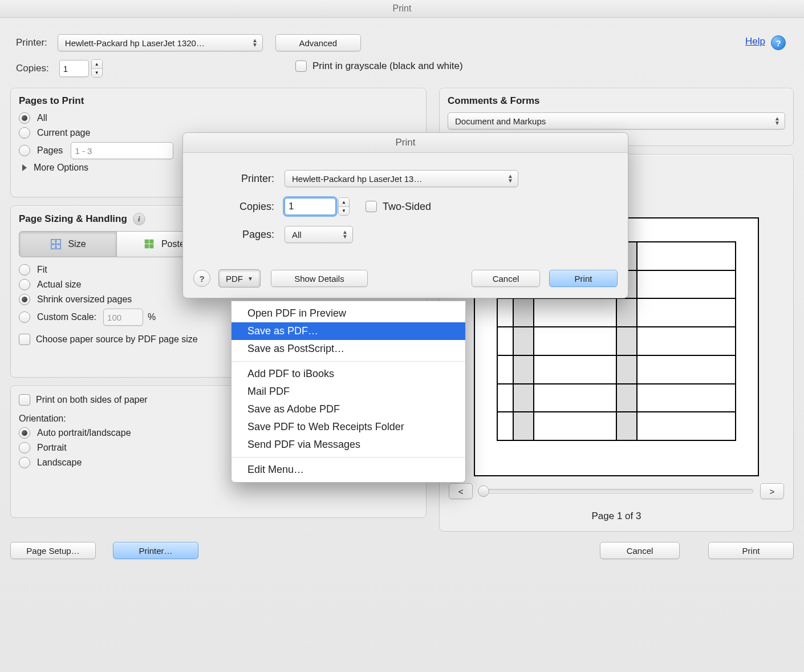 The image size is (804, 672). What do you see at coordinates (25, 133) in the screenshot?
I see `pages-current-radio` at bounding box center [25, 133].